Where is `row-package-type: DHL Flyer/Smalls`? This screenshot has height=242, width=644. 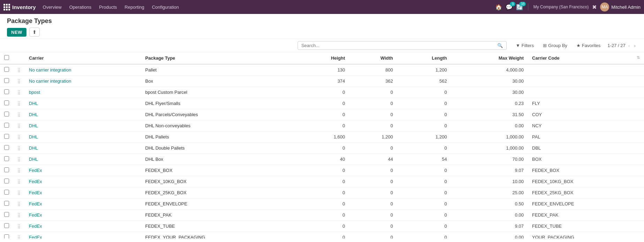 row-package-type: DHL Flyer/Smalls is located at coordinates (220, 104).